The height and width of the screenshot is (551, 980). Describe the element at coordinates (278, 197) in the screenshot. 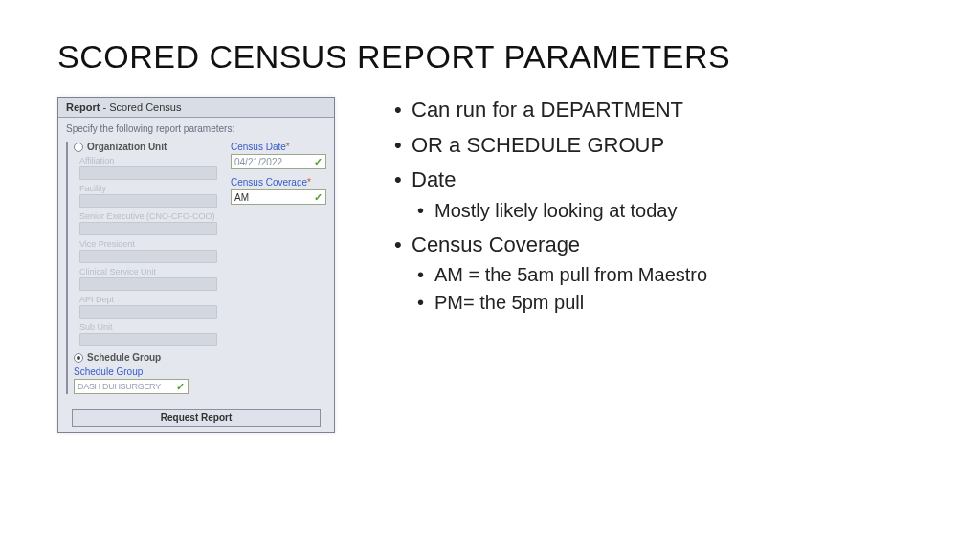

I see `census-coverage-input: AM ✓` at that location.